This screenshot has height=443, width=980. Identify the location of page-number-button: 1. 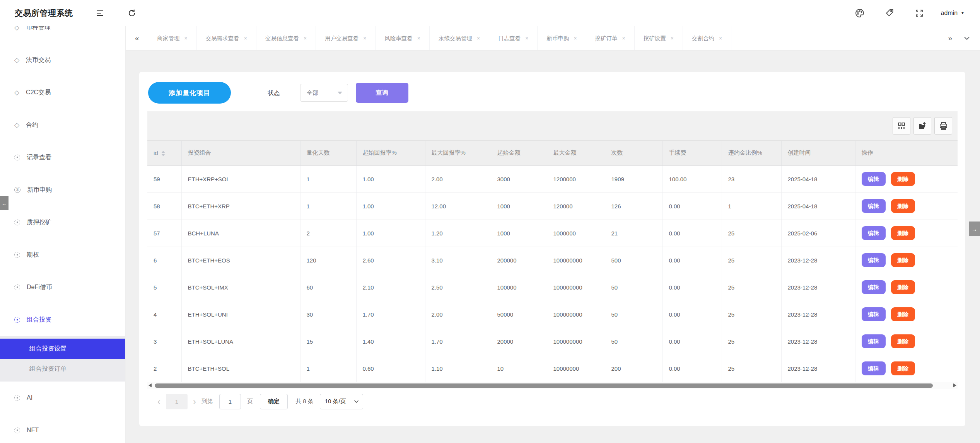
(177, 402).